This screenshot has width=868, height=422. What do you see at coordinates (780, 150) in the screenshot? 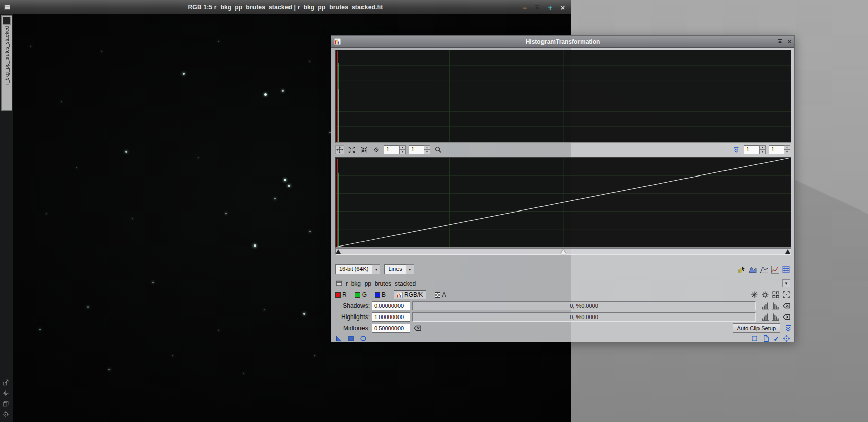
I see `readout-v-spinner: 1 ▲▼` at bounding box center [780, 150].